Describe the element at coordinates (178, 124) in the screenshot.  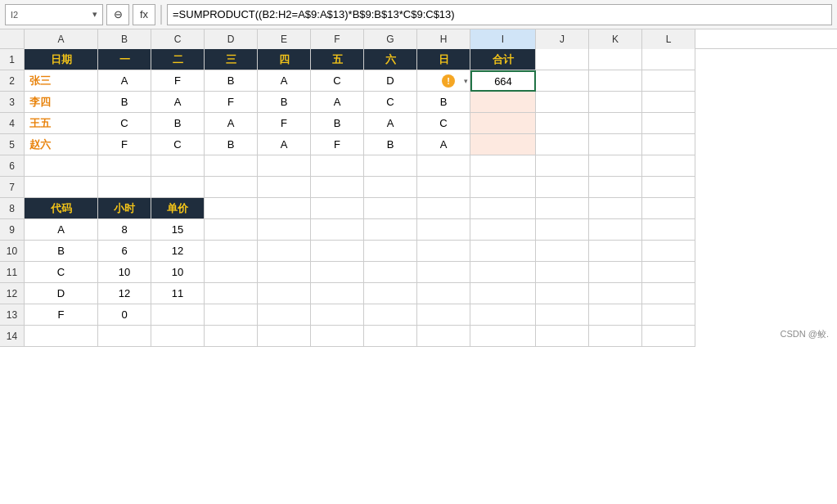
I see `cell-C4: B` at that location.